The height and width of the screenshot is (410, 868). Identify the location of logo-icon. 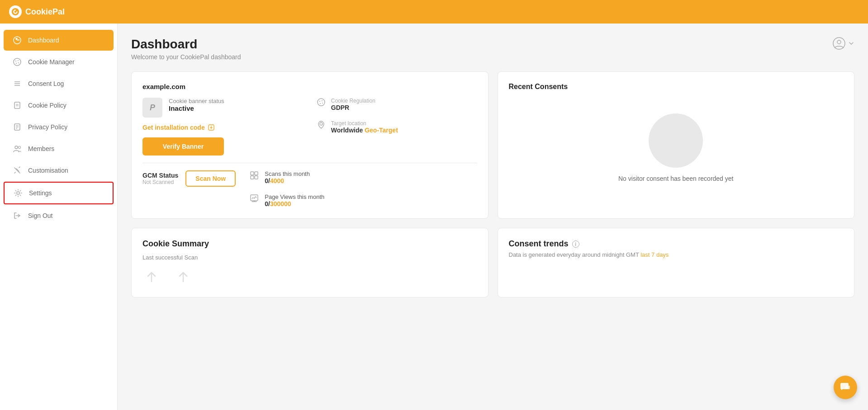
(15, 12).